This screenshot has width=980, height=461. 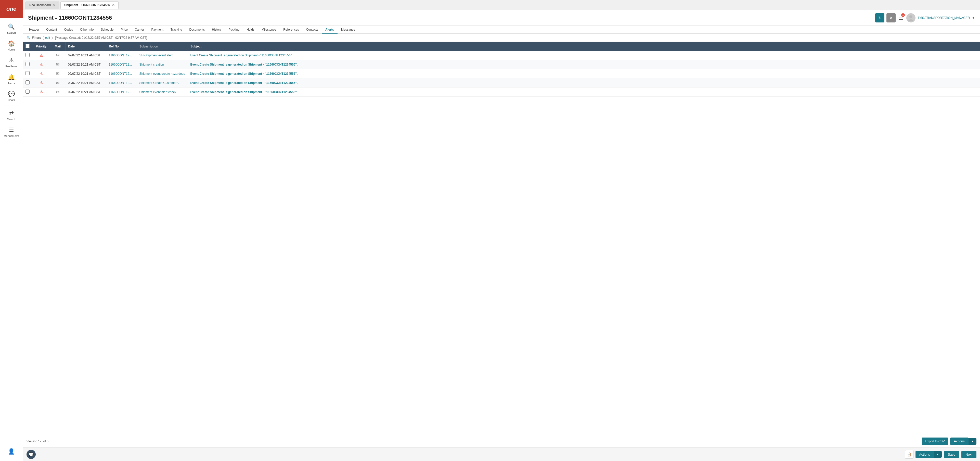 I want to click on search-icon: 🔍, so click(x=11, y=27).